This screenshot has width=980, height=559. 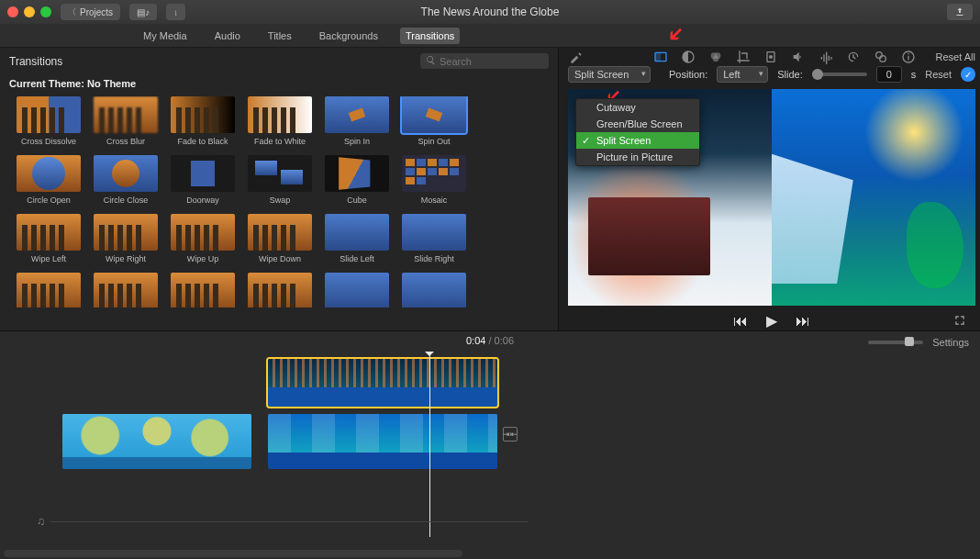 I want to click on reset-button: Reset, so click(x=938, y=74).